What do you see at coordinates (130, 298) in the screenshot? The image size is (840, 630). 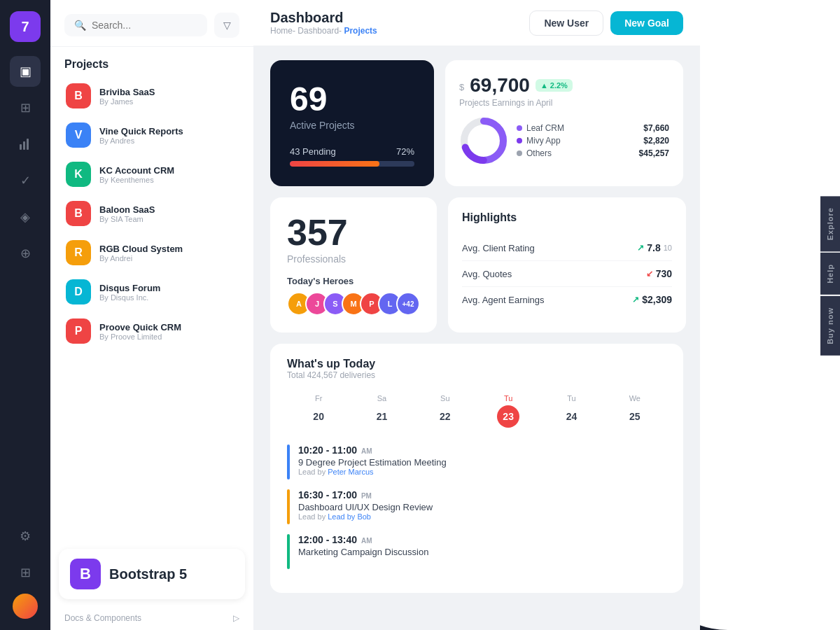 I see `project-by-disqus: By Disqus Inc.` at bounding box center [130, 298].